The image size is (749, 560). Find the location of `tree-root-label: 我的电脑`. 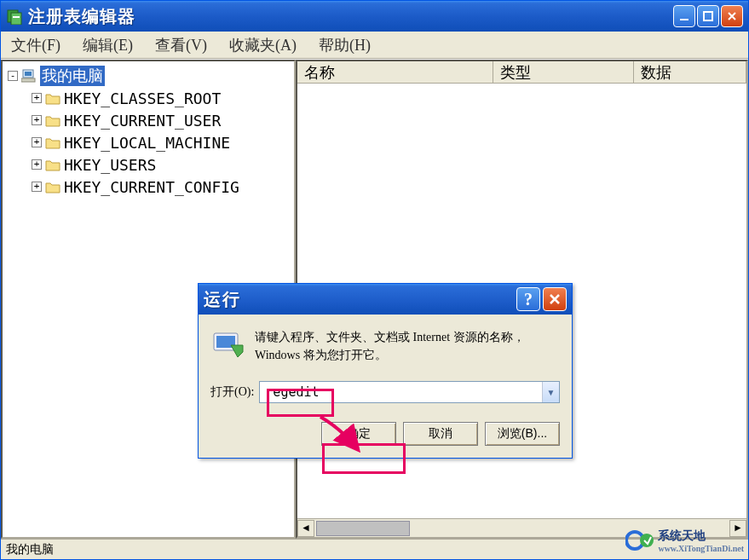

tree-root-label: 我的电脑 is located at coordinates (72, 76).